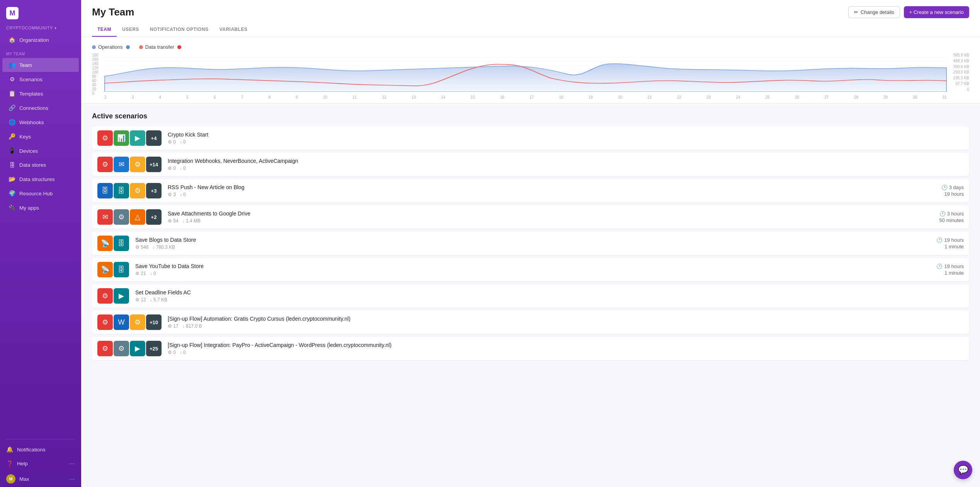  I want to click on ops-count: ⚙ 546, so click(142, 247).